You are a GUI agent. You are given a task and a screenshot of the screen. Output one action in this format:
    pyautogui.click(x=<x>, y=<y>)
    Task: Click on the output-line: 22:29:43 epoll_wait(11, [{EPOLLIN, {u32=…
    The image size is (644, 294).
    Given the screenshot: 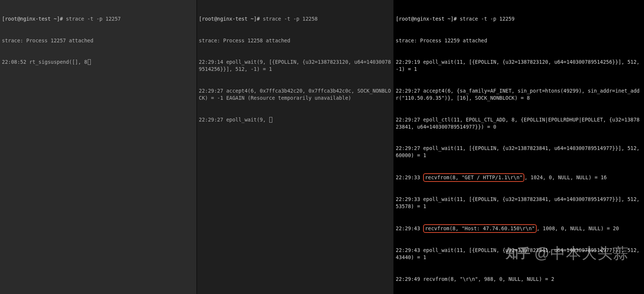 What is the action you would take?
    pyautogui.click(x=519, y=254)
    